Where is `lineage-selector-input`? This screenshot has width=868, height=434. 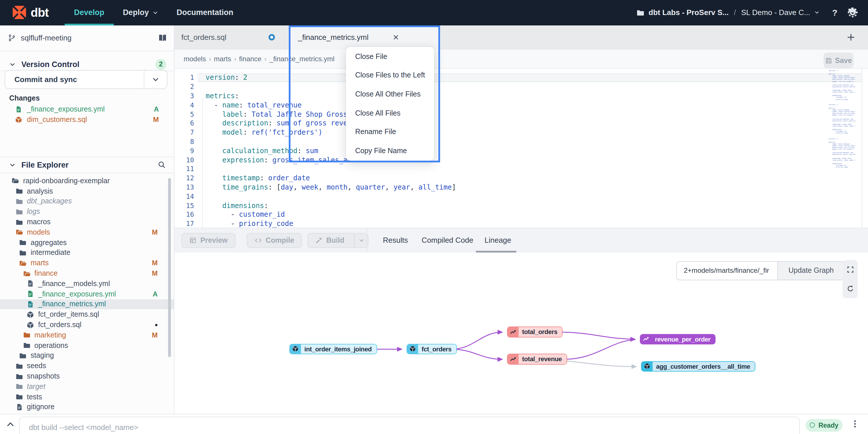
lineage-selector-input is located at coordinates (727, 270).